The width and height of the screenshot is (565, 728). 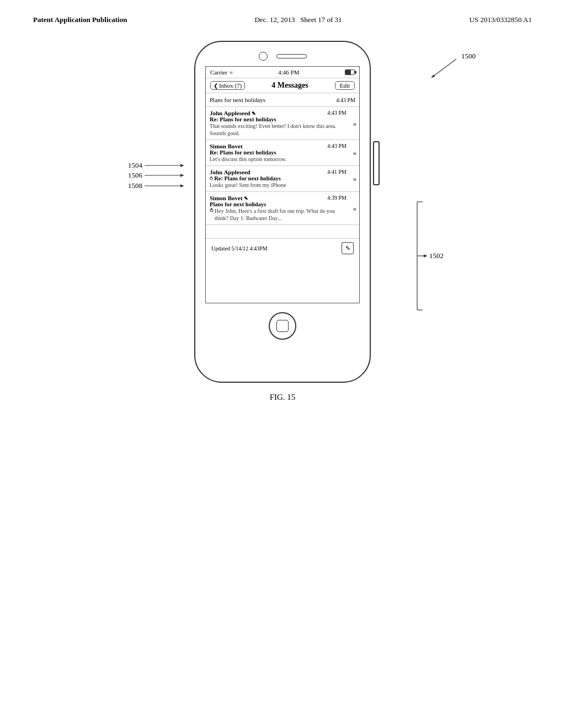 What do you see at coordinates (263, 56) in the screenshot?
I see `camera-icon` at bounding box center [263, 56].